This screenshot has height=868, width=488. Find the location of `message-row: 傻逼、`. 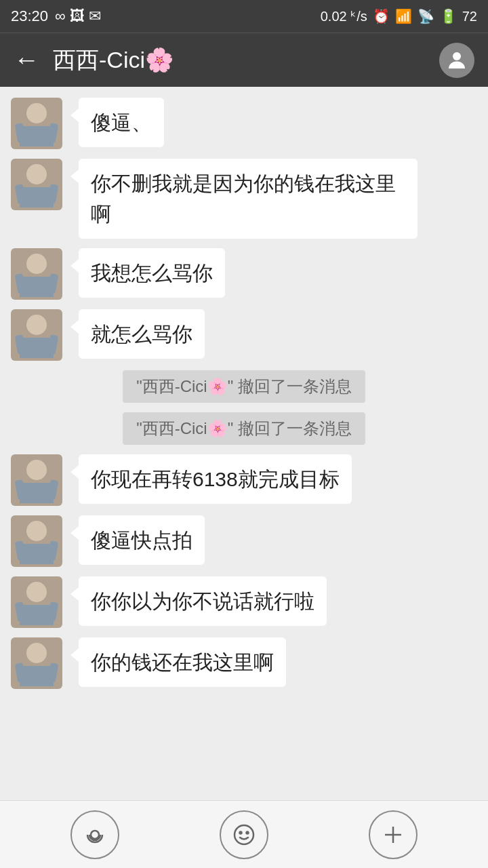

message-row: 傻逼、 is located at coordinates (244, 123).